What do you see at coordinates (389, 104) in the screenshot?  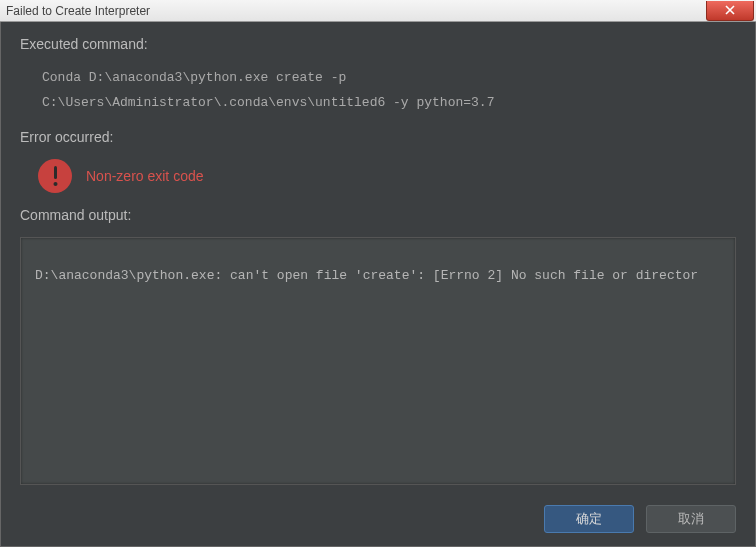 I see `command-line: C:\Users\Administrator\.conda\envs\untit…` at bounding box center [389, 104].